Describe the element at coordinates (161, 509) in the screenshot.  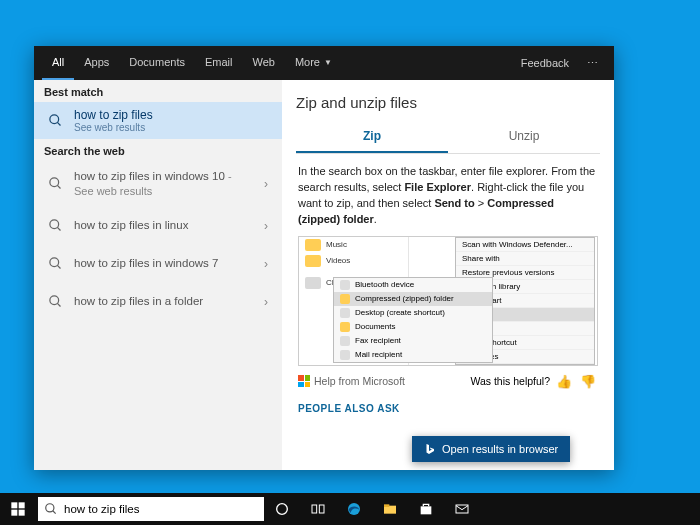
I see `taskbar-search-input` at that location.